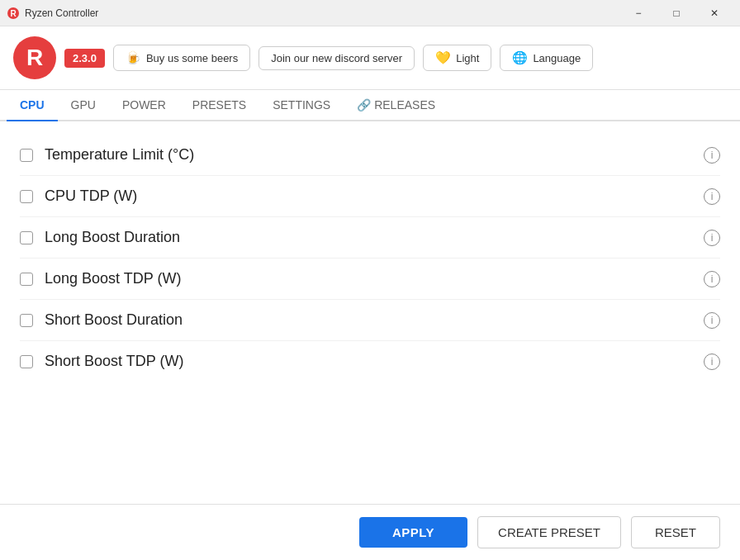 This screenshot has height=560, width=740. I want to click on tab-releases: 🔗 RELEASES, so click(396, 106).